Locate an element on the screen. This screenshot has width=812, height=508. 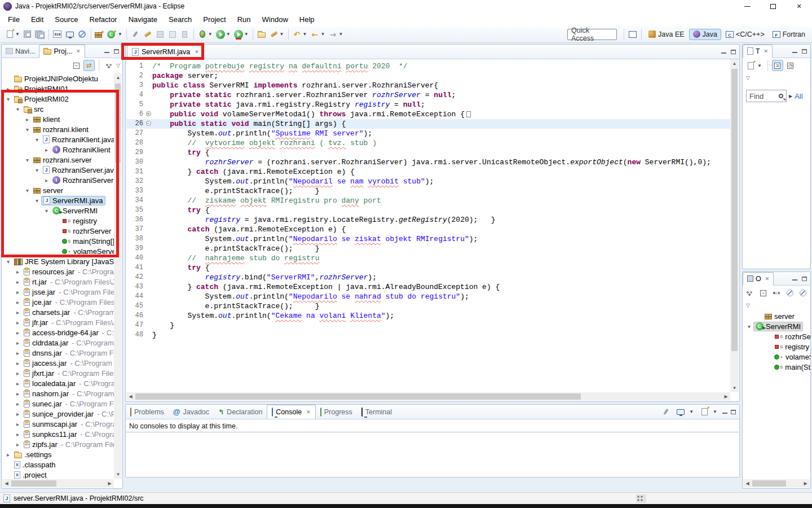
scheduled-view-button: ◷ is located at coordinates (791, 65).